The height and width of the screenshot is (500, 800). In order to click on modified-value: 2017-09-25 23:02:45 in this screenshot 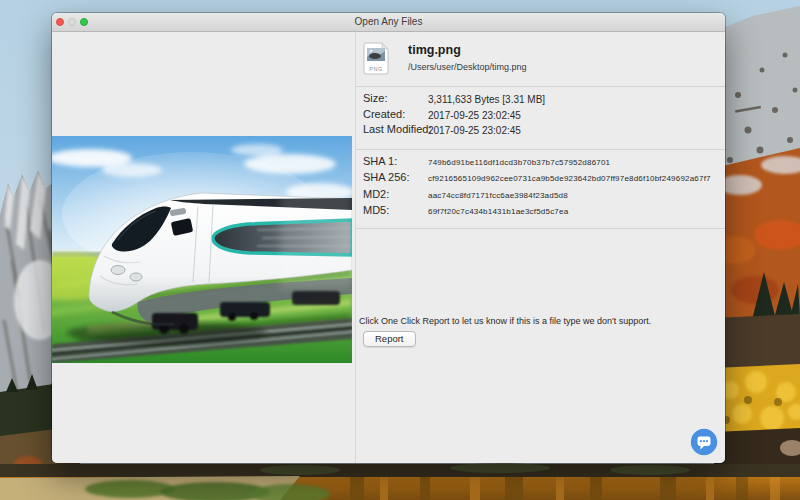, I will do `click(474, 130)`.